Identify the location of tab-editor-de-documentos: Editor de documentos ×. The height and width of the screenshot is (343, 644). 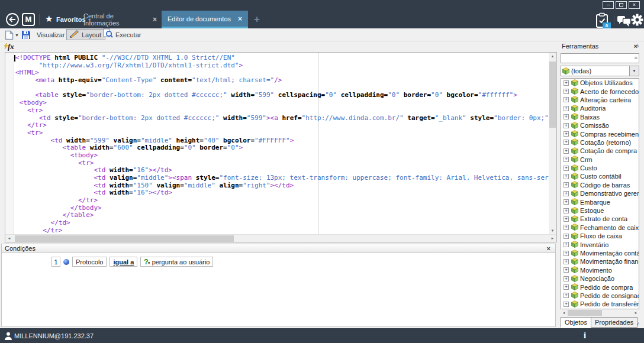
(205, 20).